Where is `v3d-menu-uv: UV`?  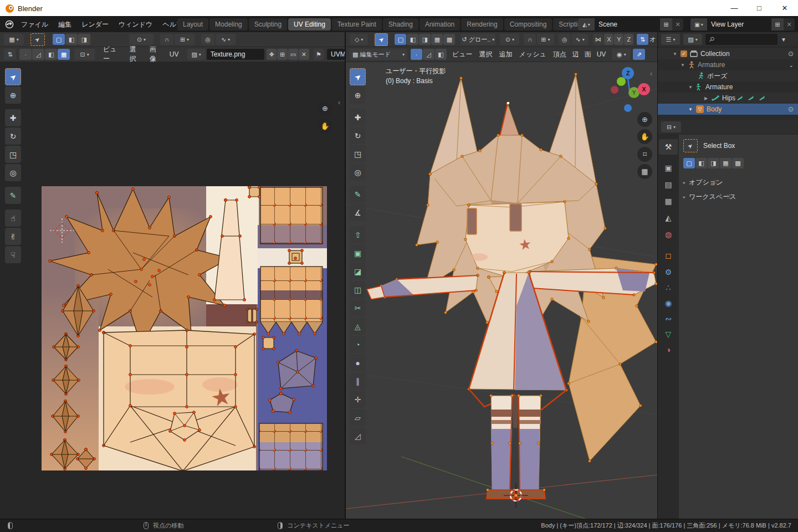 v3d-menu-uv: UV is located at coordinates (602, 54).